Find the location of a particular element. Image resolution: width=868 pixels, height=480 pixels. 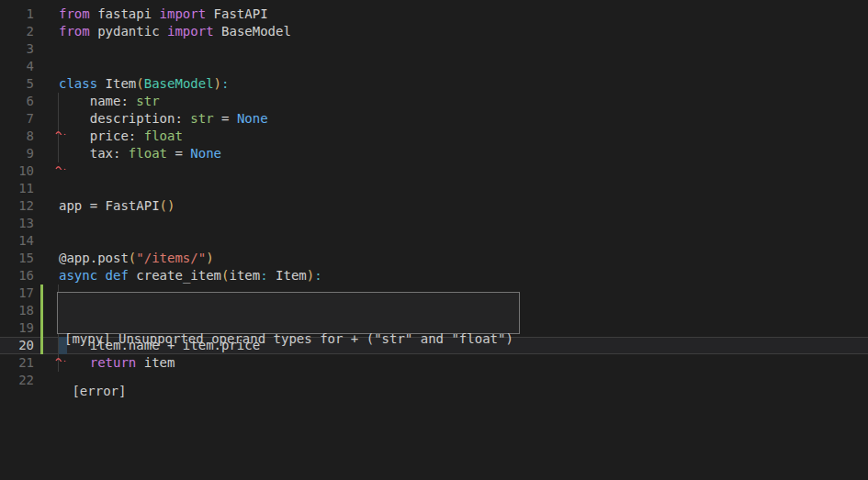

line-number: 1 is located at coordinates (18, 15).